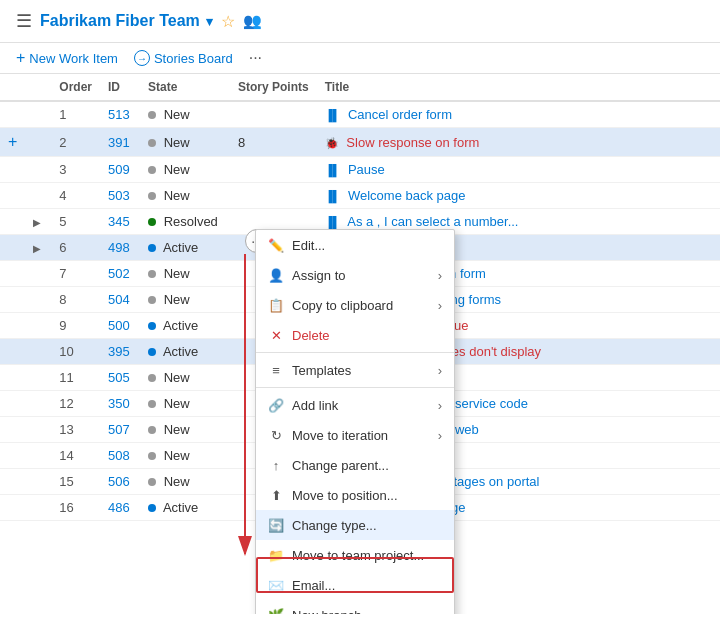 The image size is (720, 640). I want to click on title-link-text: Slow response on form, so click(412, 142).